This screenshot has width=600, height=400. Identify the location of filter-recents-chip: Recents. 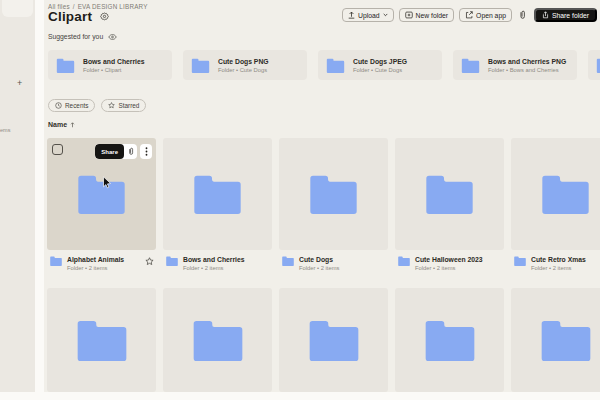
(72, 106).